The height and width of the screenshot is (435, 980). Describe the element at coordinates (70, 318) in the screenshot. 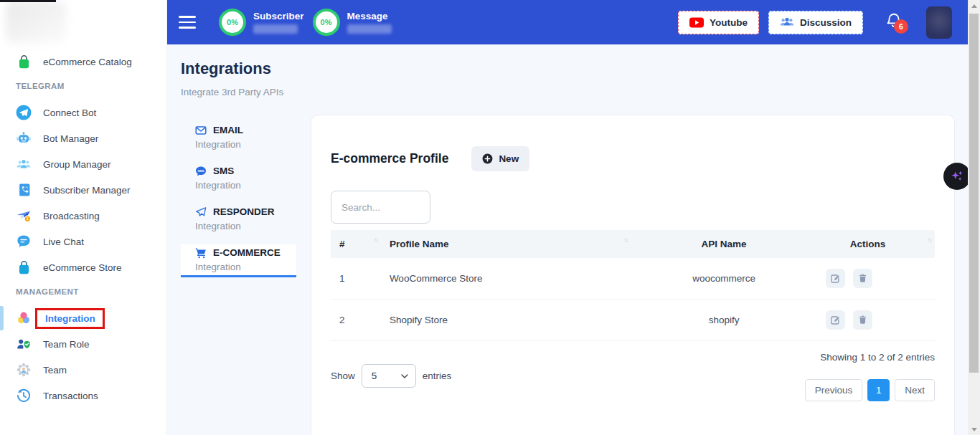

I see `annotation-highlight-box: Integration` at that location.